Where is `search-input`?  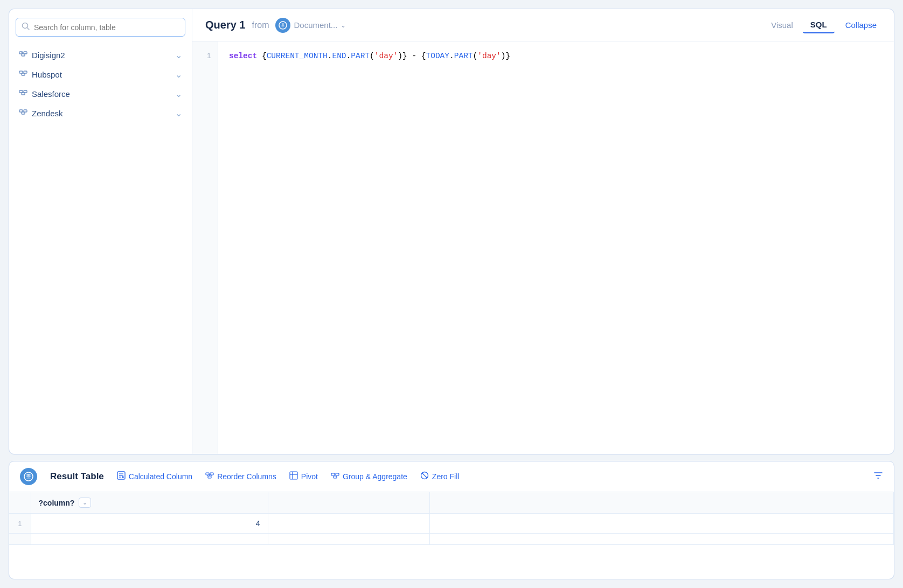 search-input is located at coordinates (107, 27).